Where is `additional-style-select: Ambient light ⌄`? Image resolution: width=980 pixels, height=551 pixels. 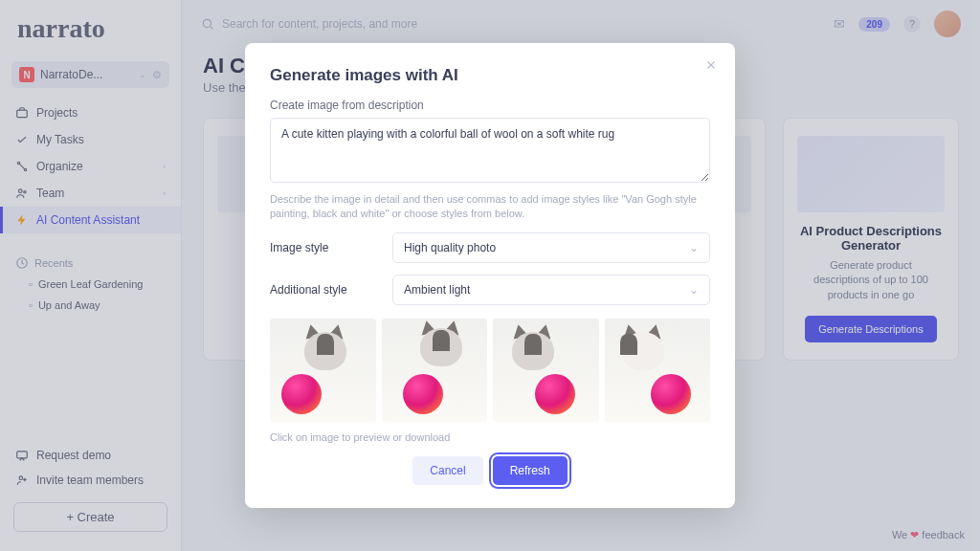
additional-style-select: Ambient light ⌄ is located at coordinates (551, 290).